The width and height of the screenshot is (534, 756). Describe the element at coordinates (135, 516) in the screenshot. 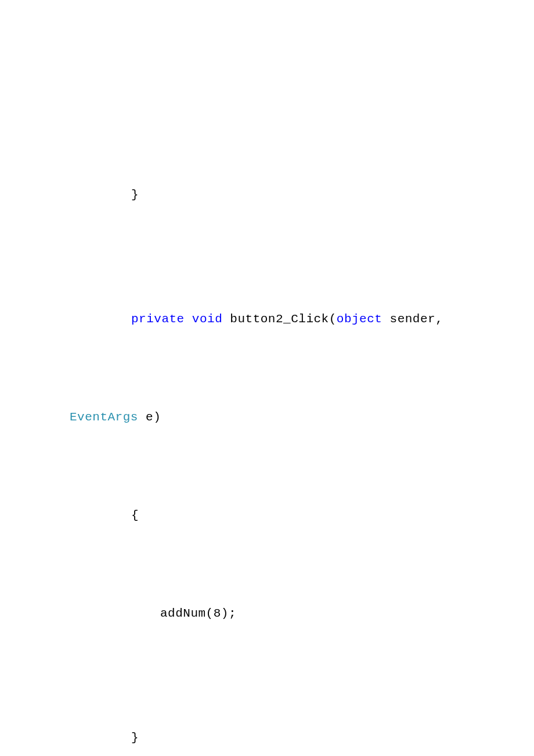

I see `brace-text: {` at that location.